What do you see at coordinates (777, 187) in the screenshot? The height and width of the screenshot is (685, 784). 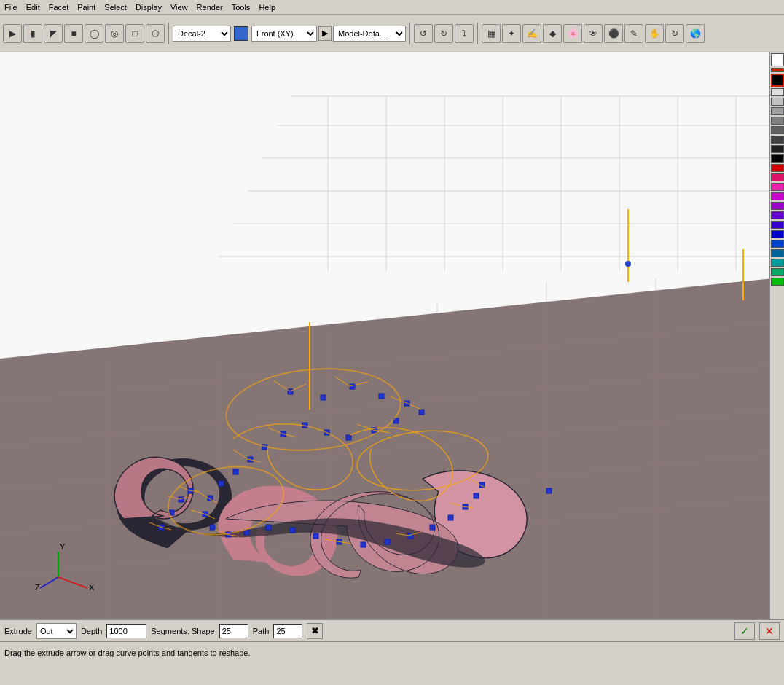 I see `color-hot-pink` at bounding box center [777, 187].